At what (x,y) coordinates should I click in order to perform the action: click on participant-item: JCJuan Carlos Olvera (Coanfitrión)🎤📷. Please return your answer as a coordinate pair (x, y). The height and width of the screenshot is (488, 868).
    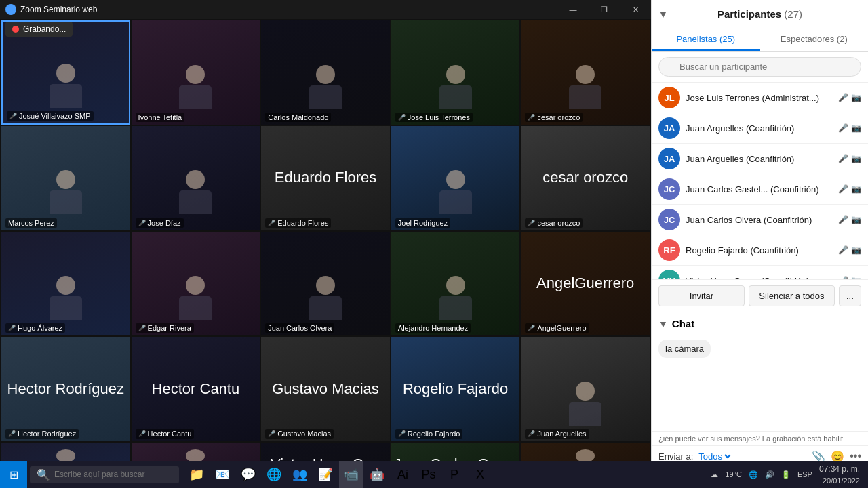
    Looking at the image, I should click on (760, 220).